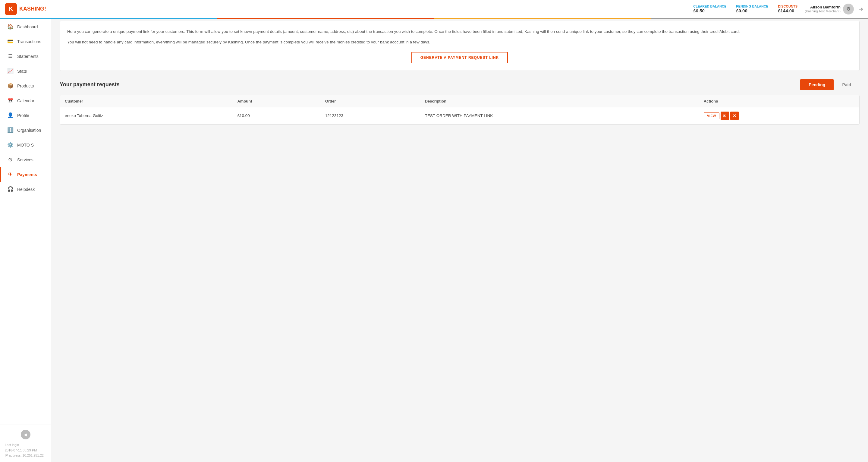  What do you see at coordinates (276, 115) in the screenshot?
I see `cell-amount: £10.00` at bounding box center [276, 115].